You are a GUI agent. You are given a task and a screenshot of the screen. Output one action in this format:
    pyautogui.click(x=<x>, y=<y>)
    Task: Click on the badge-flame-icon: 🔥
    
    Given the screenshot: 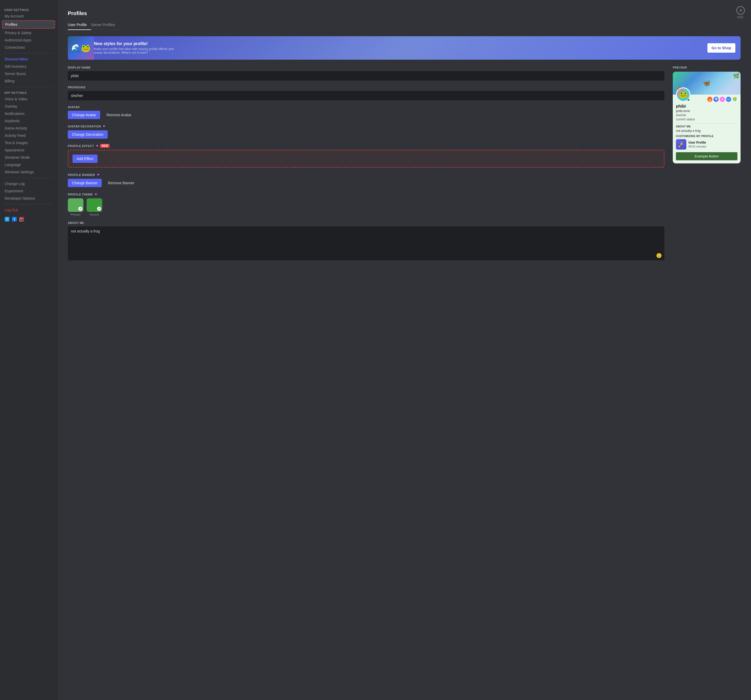 What is the action you would take?
    pyautogui.click(x=710, y=99)
    